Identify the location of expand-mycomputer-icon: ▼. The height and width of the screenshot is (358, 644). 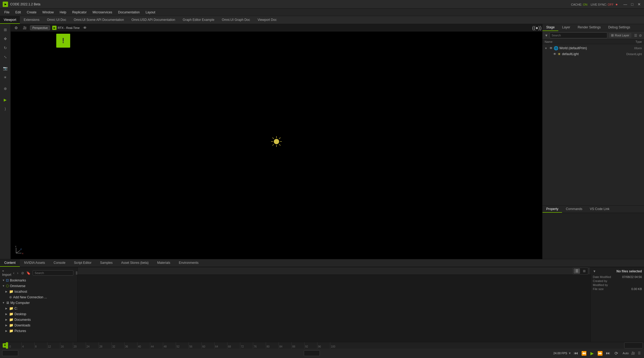
(3, 303).